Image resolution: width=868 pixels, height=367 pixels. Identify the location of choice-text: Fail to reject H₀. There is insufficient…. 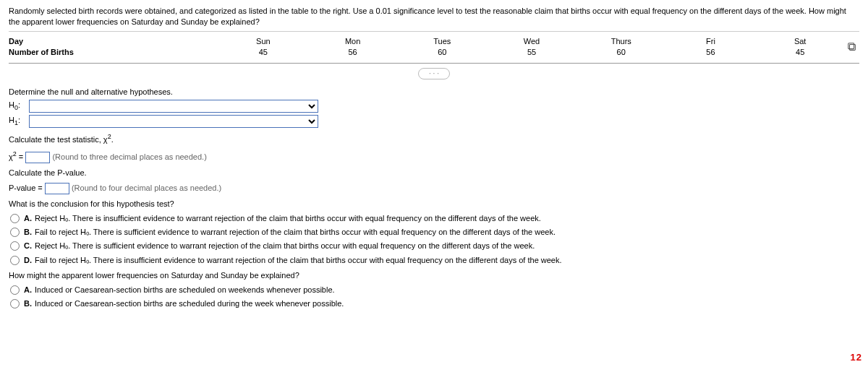
(298, 260).